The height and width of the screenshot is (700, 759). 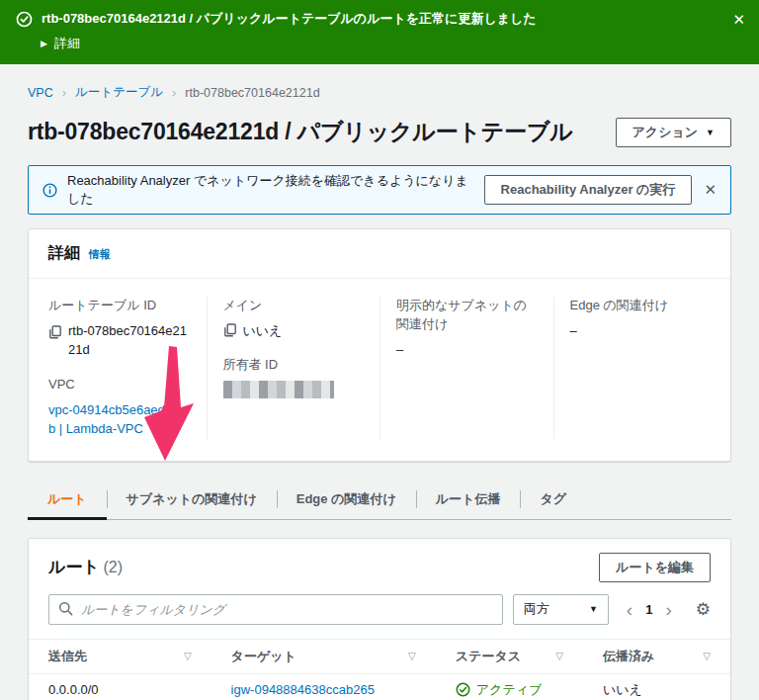 What do you see at coordinates (67, 44) in the screenshot?
I see `flash-details-label: 詳細` at bounding box center [67, 44].